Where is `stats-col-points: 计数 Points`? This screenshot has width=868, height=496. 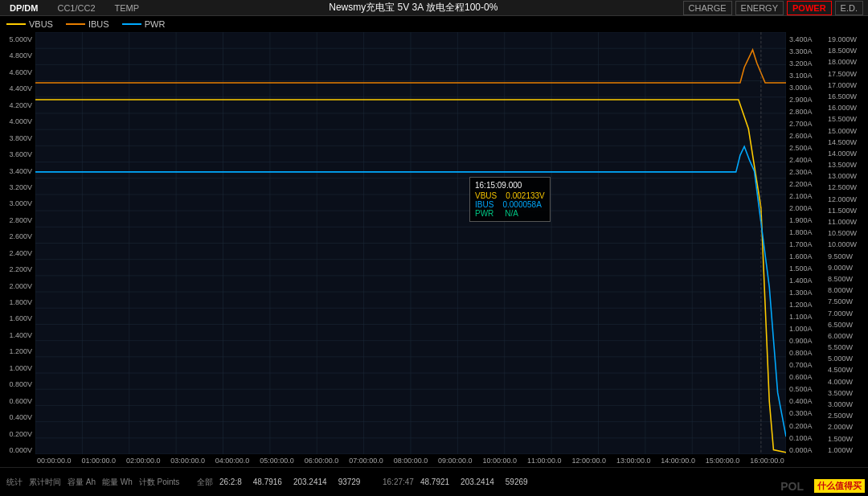 stats-col-points: 计数 Points is located at coordinates (159, 482).